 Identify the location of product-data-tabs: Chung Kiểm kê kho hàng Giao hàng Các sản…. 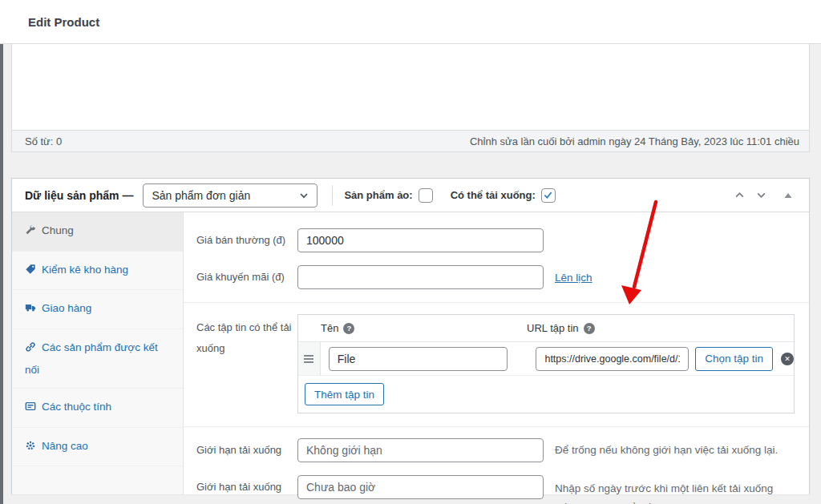
(98, 353).